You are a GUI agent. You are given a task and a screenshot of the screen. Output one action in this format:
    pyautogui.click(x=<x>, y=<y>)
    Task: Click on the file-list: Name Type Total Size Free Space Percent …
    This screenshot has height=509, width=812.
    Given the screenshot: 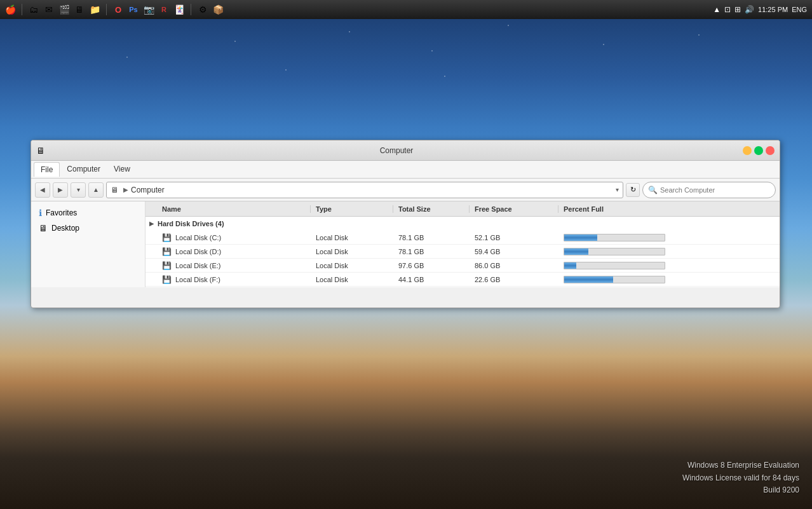 What is the action you would take?
    pyautogui.click(x=463, y=244)
    